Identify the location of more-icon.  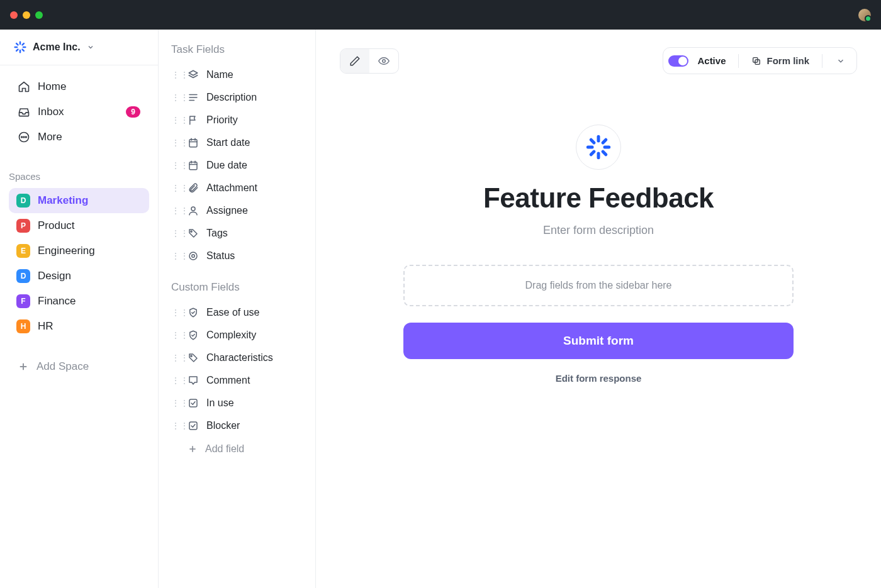
(24, 137).